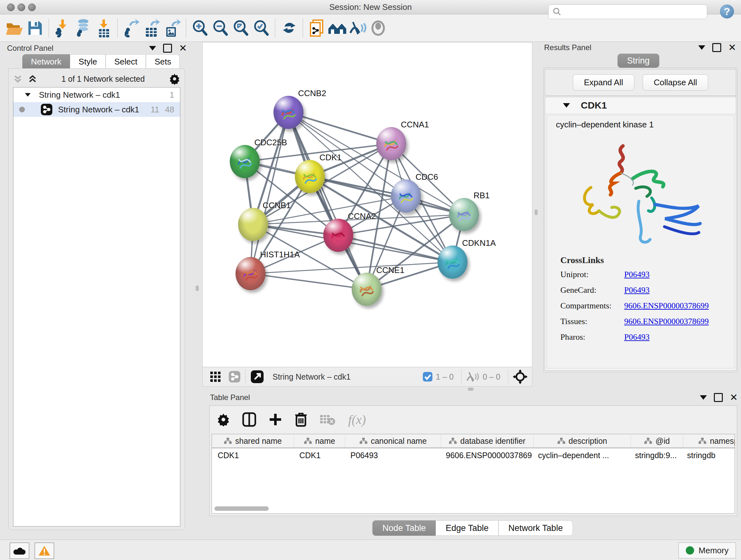 The height and width of the screenshot is (560, 741). What do you see at coordinates (220, 28) in the screenshot?
I see `zoom-out-button` at bounding box center [220, 28].